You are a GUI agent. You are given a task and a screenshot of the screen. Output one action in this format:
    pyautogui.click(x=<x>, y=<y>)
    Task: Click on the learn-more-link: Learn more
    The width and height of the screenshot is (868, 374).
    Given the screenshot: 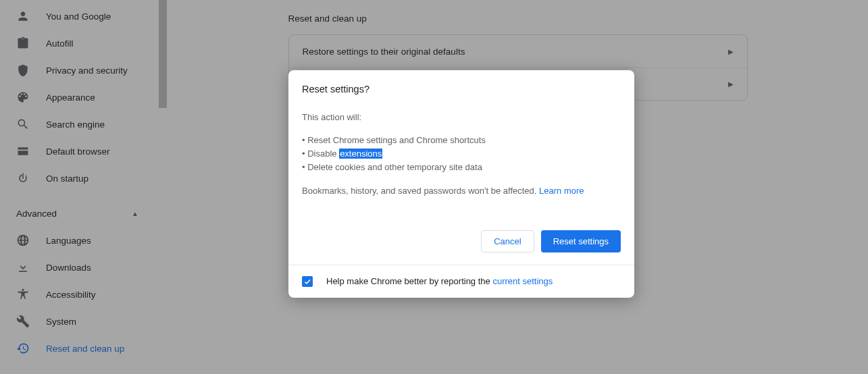 What is the action you would take?
    pyautogui.click(x=561, y=190)
    